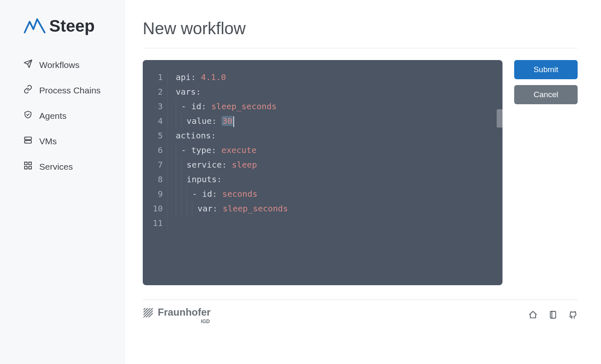 This screenshot has height=364, width=601. Describe the element at coordinates (67, 65) in the screenshot. I see `sidebar-item-workflows: Workflows` at that location.